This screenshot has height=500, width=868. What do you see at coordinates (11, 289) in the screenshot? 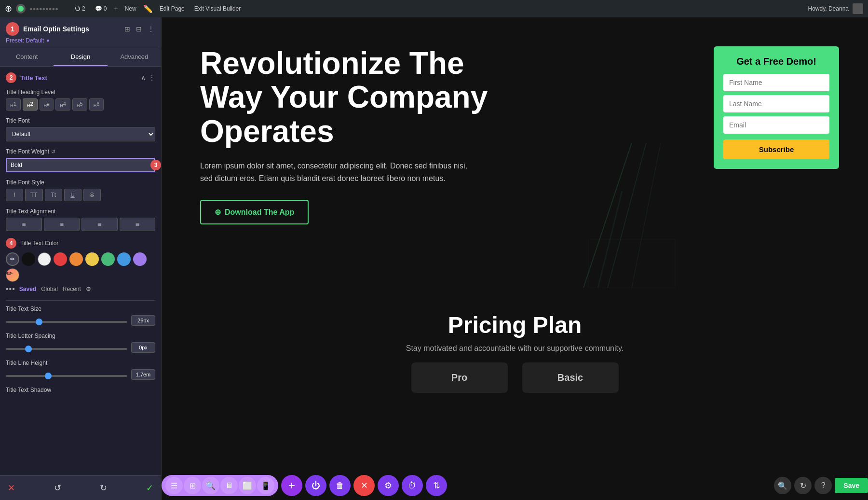
I see `color-more-btn: •••` at bounding box center [11, 289].